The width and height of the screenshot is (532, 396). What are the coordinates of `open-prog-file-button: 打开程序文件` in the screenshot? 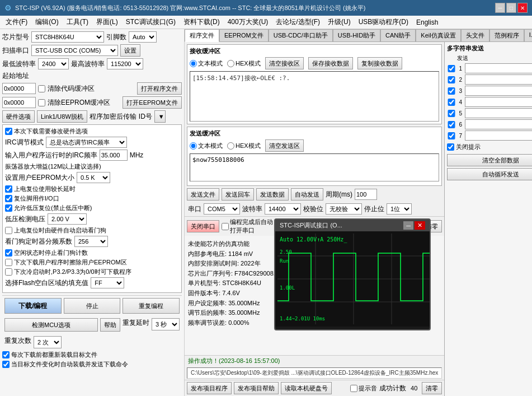 It's located at (159, 88).